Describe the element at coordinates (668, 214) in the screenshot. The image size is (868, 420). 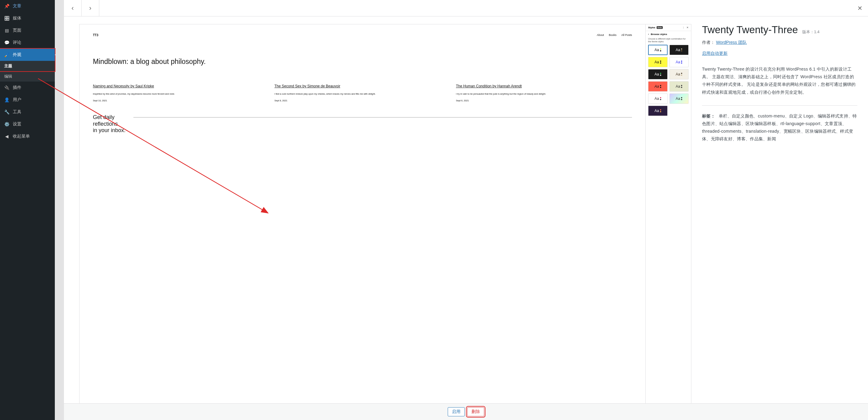
I see `preview-styles-panel: Styles Beta ⋮ ✕ ‹ Browse styles Choose a…` at that location.